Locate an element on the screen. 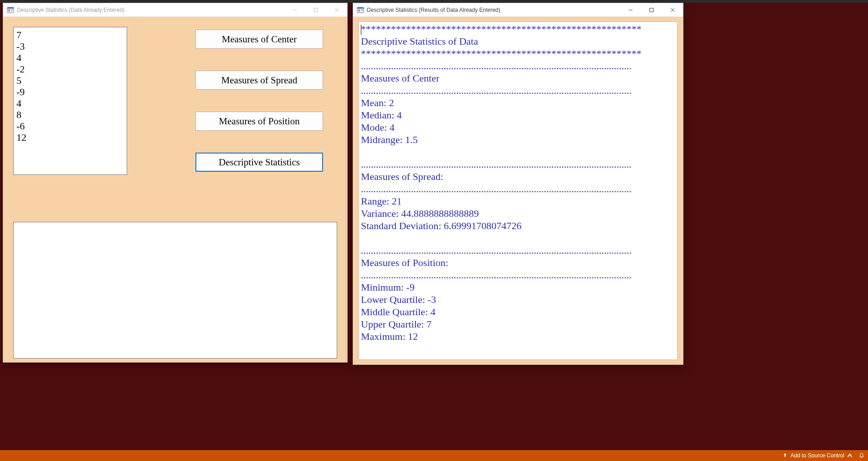 This screenshot has height=461, width=868. window-title: Descriptive Statistics (Results of Data … is located at coordinates (434, 10).